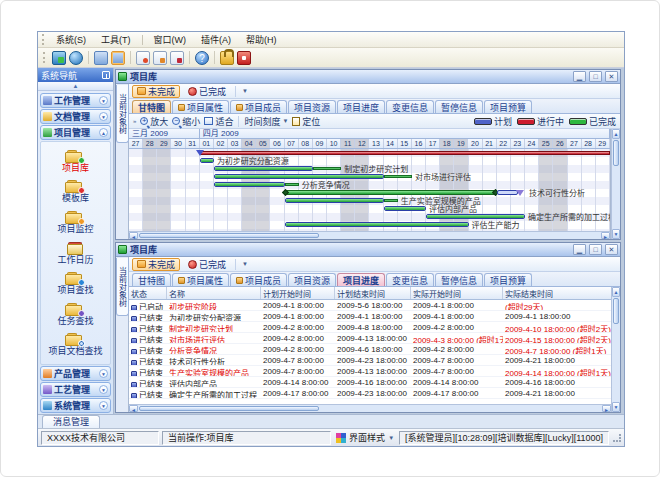 This screenshot has width=660, height=477. What do you see at coordinates (71, 422) in the screenshot?
I see `tab-message-management: 消息管理` at bounding box center [71, 422].